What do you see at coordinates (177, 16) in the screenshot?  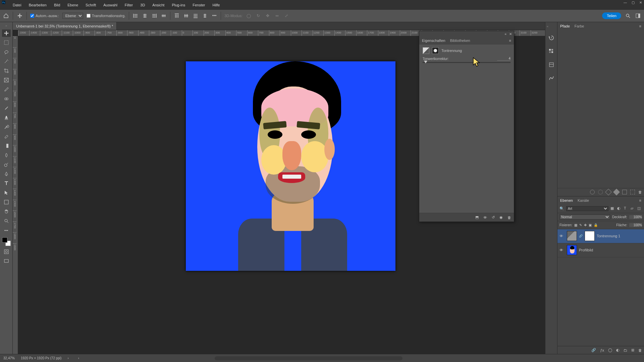 I see `align-top-icon` at bounding box center [177, 16].